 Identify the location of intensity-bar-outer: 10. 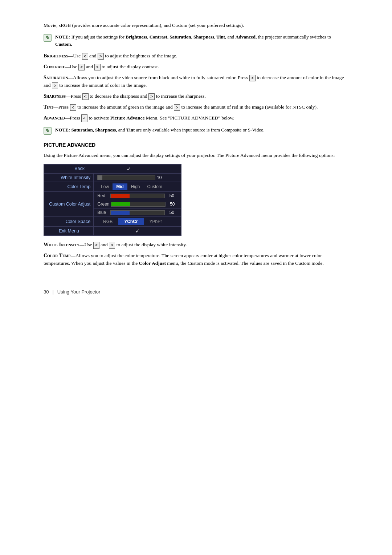
(137, 178).